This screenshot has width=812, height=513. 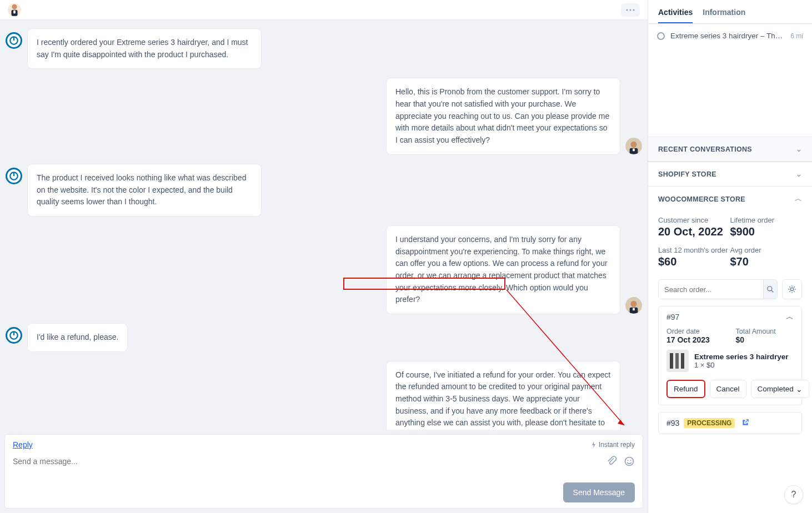 I want to click on section-recent-conversations: RECENT CONVERSATIONS ⌄, so click(x=730, y=149).